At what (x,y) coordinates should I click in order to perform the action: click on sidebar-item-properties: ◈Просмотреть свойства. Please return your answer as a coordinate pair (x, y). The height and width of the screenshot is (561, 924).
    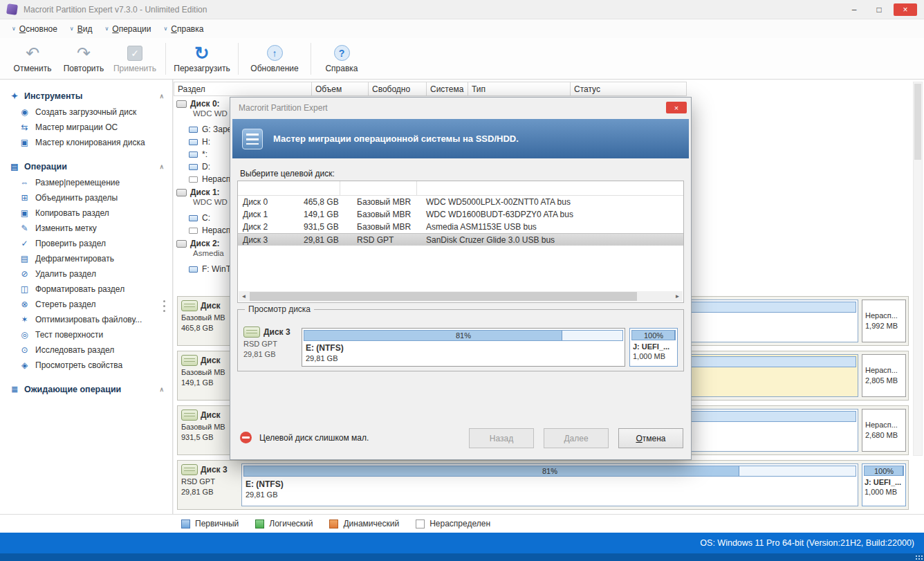
    Looking at the image, I should click on (86, 365).